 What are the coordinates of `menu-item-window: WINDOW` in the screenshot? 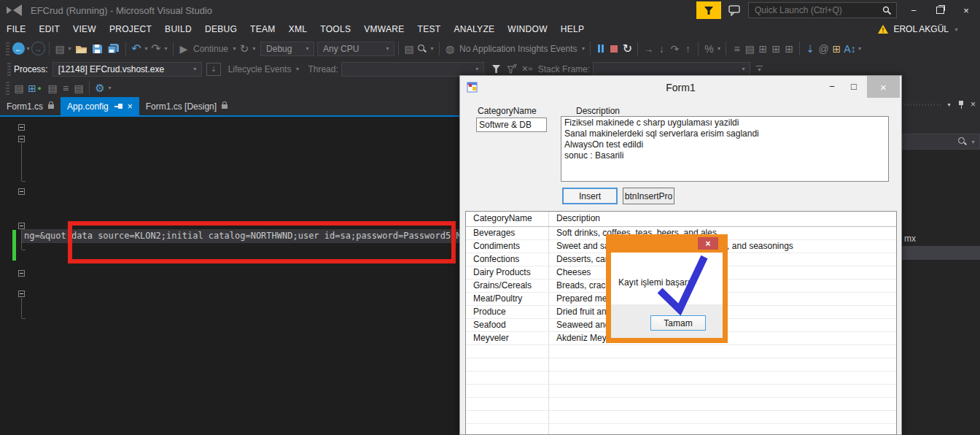 It's located at (527, 29).